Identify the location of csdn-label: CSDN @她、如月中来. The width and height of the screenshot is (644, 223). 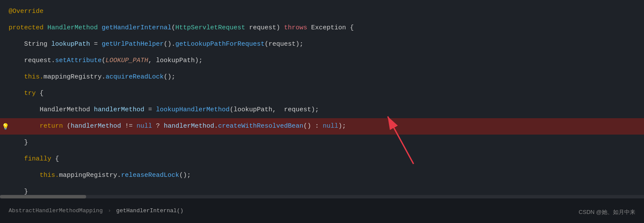
(607, 212).